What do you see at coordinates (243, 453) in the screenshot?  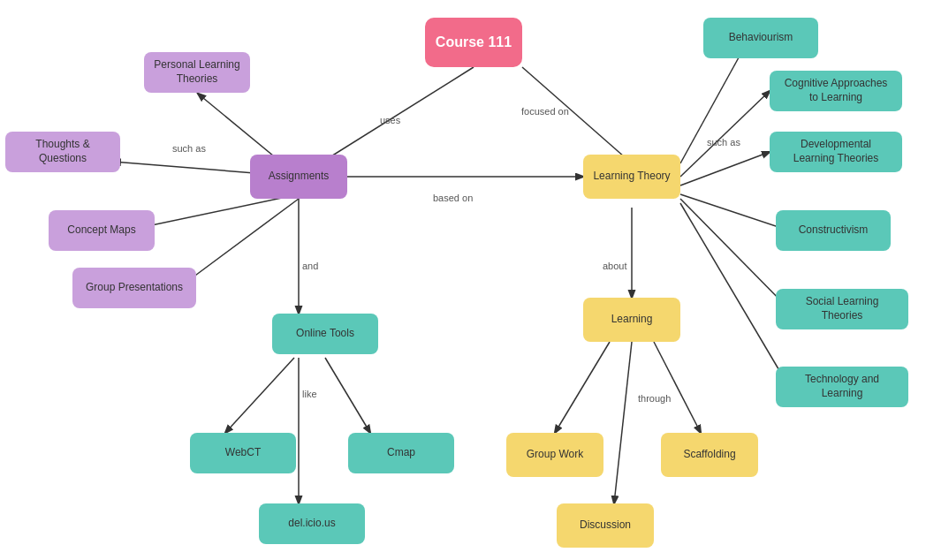 I see `node-webct: WebCT` at bounding box center [243, 453].